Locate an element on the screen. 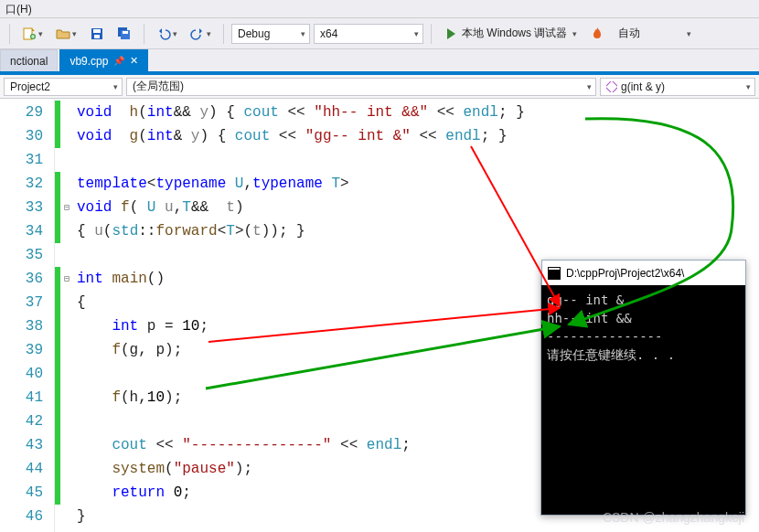 The width and height of the screenshot is (759, 532). flame-icon is located at coordinates (597, 34).